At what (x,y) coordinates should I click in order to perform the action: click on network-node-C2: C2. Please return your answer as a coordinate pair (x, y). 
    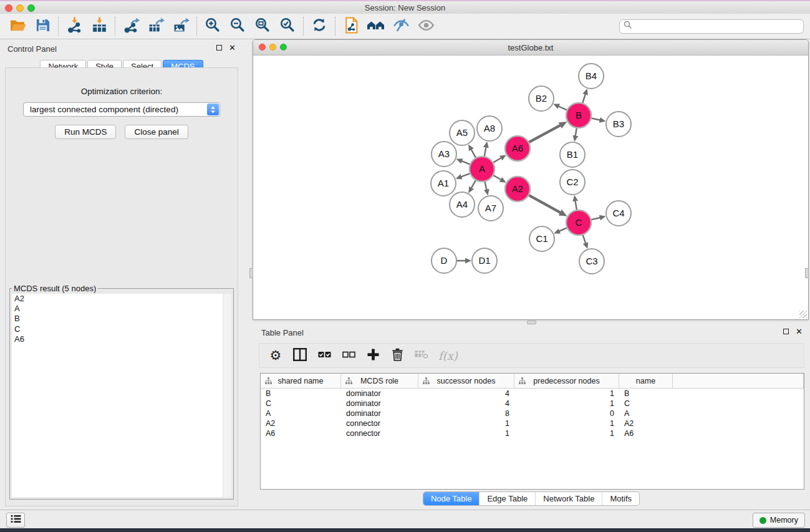
    Looking at the image, I should click on (572, 182).